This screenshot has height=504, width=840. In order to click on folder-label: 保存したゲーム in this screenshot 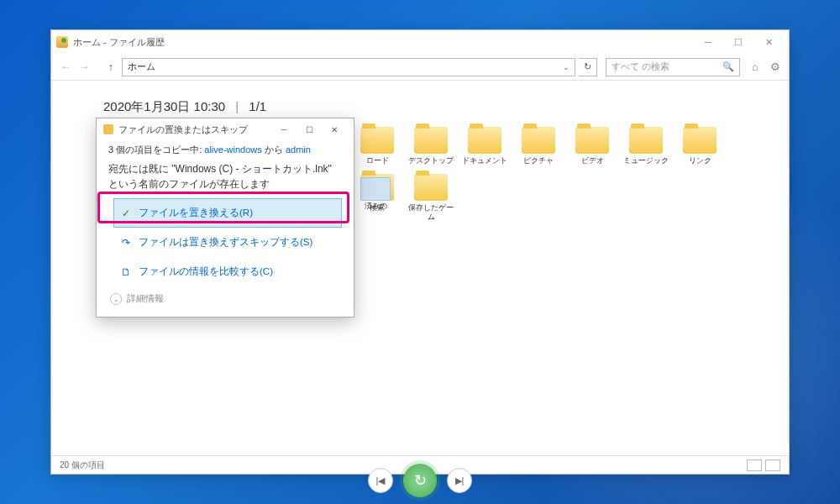, I will do `click(431, 213)`.